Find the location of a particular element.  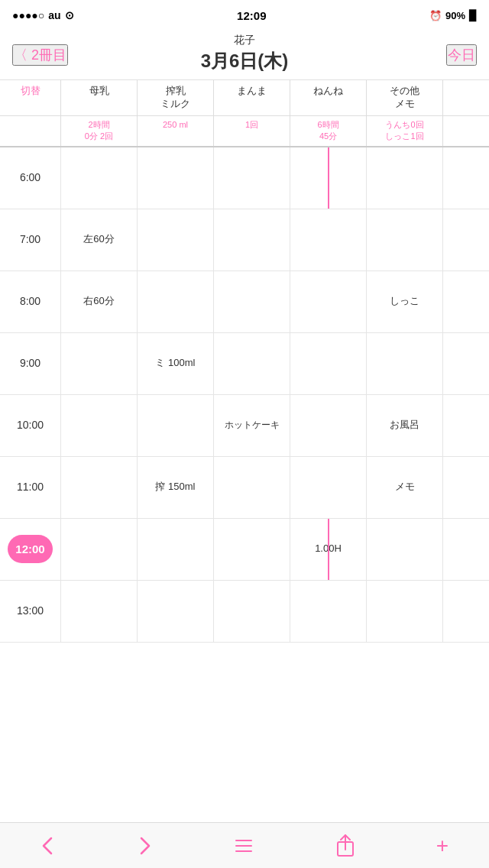

table-row: 10:00 ホットケーキ お風呂 is located at coordinates (244, 426).